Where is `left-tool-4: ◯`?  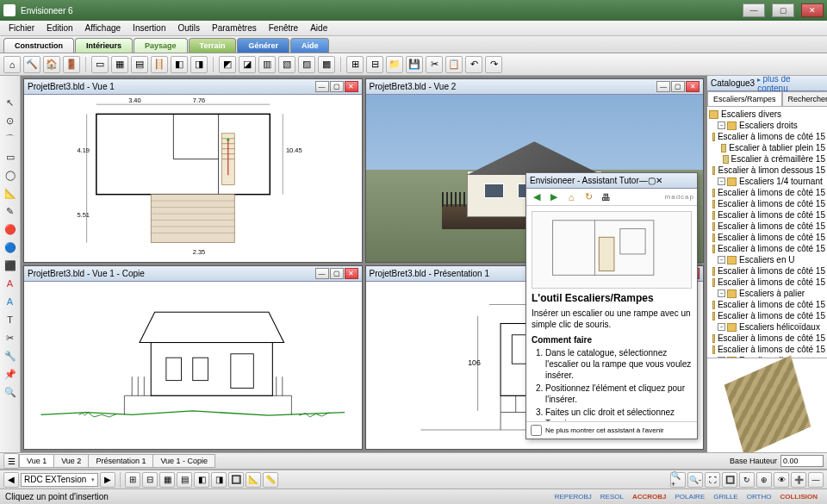 left-tool-4: ◯ is located at coordinates (10, 175).